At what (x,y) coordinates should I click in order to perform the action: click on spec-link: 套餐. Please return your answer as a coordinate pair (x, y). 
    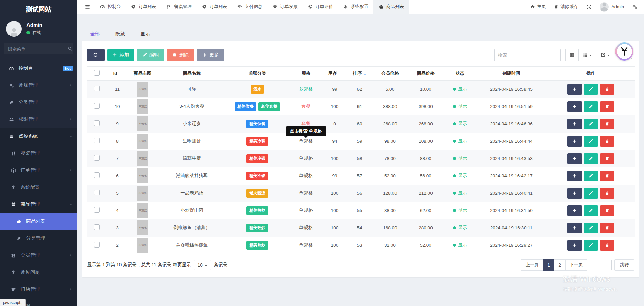
    Looking at the image, I should click on (306, 124).